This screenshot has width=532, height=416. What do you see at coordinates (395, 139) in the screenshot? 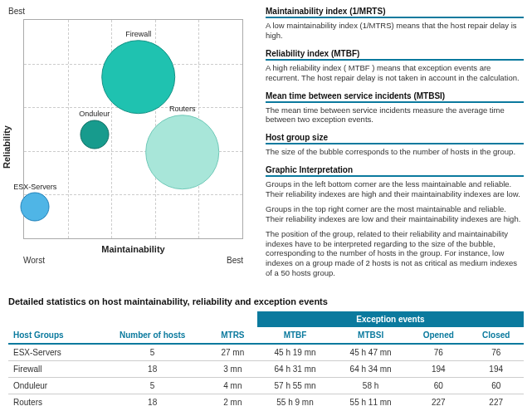
I see `legend-title: Host group size` at bounding box center [395, 139].